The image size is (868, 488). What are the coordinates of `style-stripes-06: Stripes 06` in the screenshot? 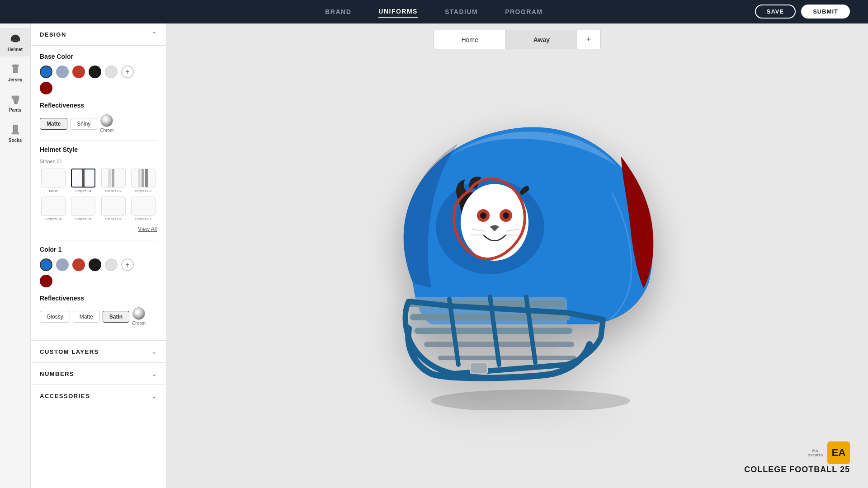 It's located at (113, 209).